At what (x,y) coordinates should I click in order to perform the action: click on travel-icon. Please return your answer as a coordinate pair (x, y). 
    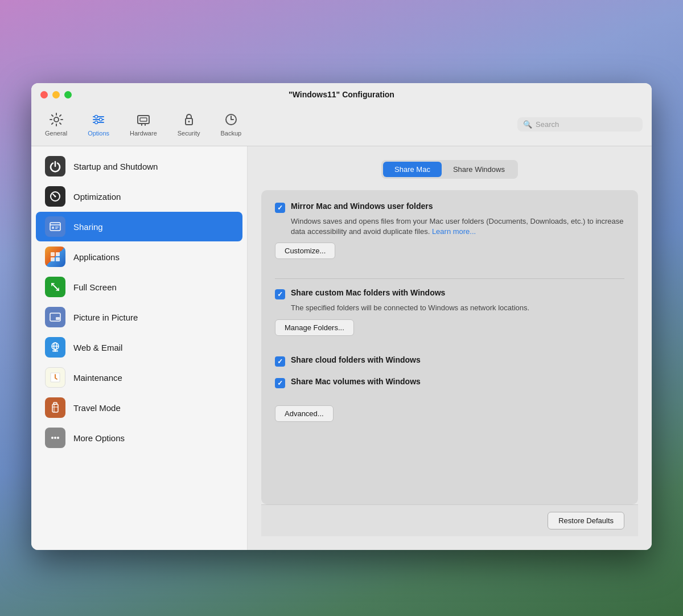
    Looking at the image, I should click on (55, 408).